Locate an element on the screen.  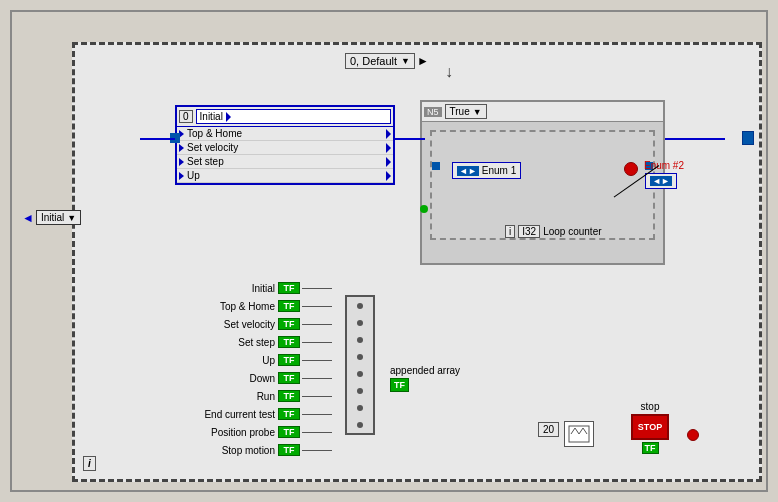
blue-wire-h-right is located at coordinates (695, 139).